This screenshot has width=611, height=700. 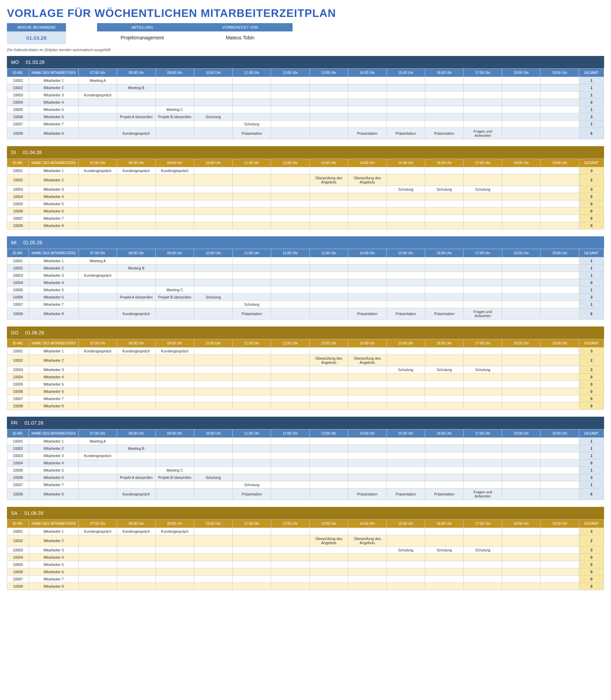 I want to click on cell-name: Mitarbeiter 2, so click(x=54, y=180).